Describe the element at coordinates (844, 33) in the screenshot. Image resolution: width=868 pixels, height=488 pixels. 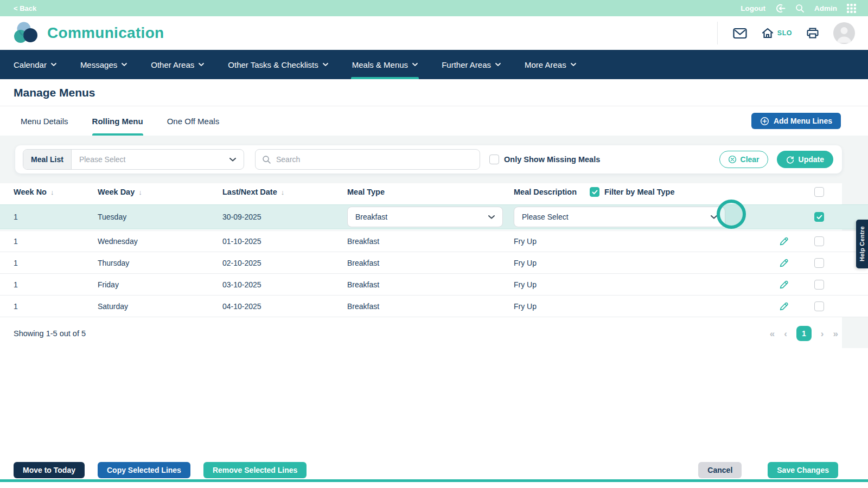
I see `user-avatar` at that location.